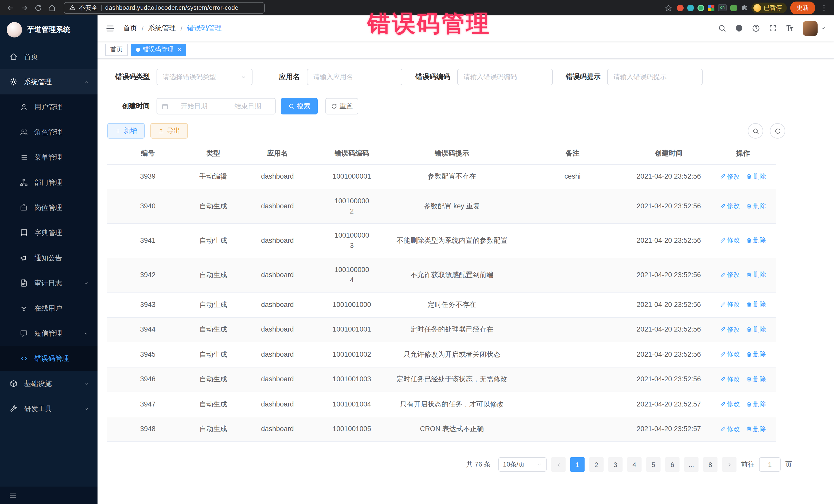  I want to click on tag-active: 错误码管理✕, so click(159, 49).